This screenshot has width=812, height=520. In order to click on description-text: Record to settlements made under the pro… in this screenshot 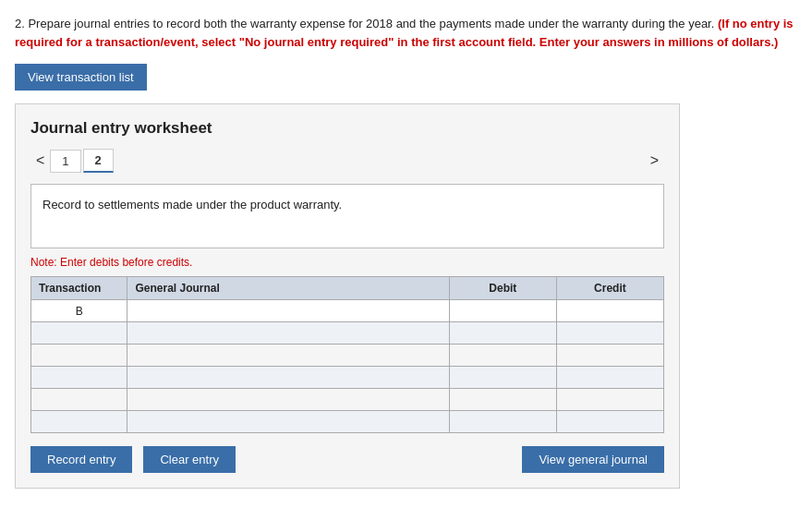, I will do `click(192, 205)`.